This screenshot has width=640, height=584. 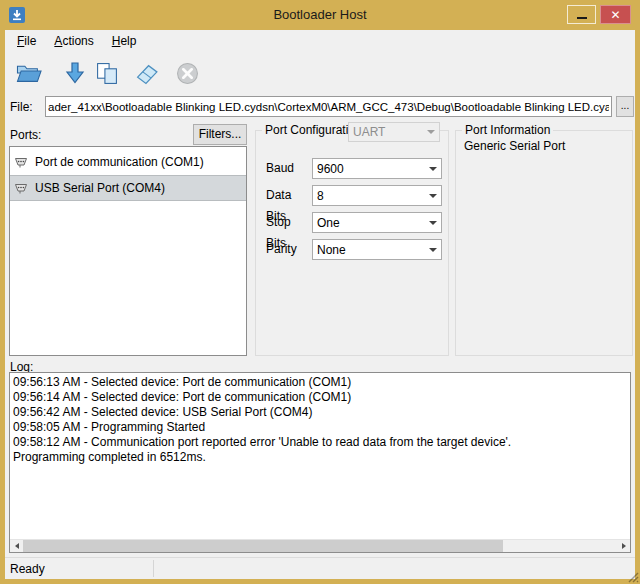 What do you see at coordinates (120, 162) in the screenshot?
I see `port-item-label: Port de communication (COM1)` at bounding box center [120, 162].